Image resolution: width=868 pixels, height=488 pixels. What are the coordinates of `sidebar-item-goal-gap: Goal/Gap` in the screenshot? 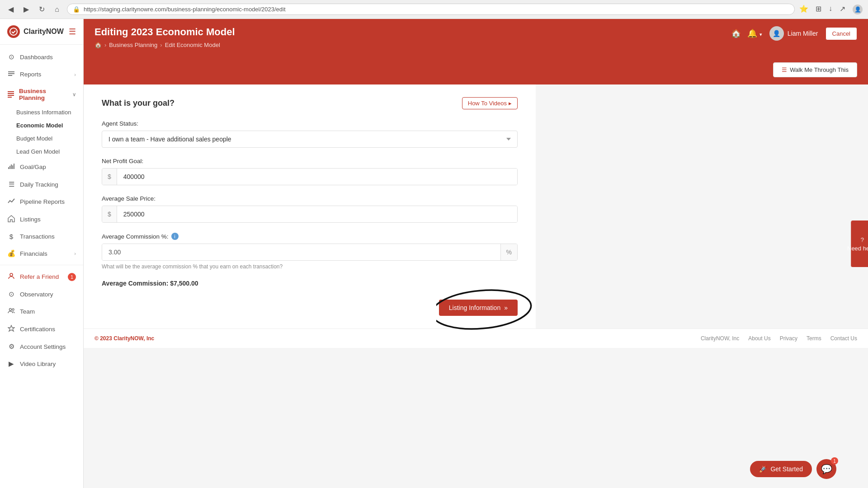 It's located at (42, 167).